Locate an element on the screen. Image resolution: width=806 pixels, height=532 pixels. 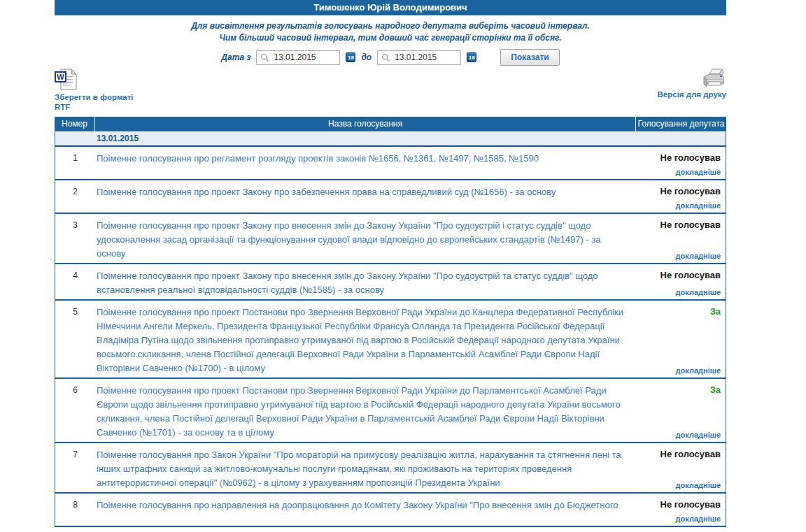
intro-line-1: Для висвітлення результатів голосувань н… is located at coordinates (390, 27).